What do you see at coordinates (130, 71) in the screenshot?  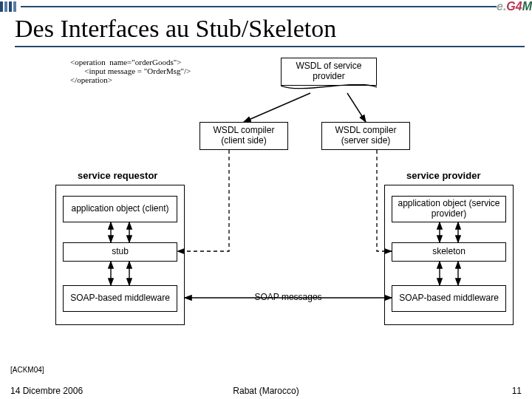 I see `wsdl-code-snippet: <operation name="orderGoods"> <input mes…` at bounding box center [130, 71].